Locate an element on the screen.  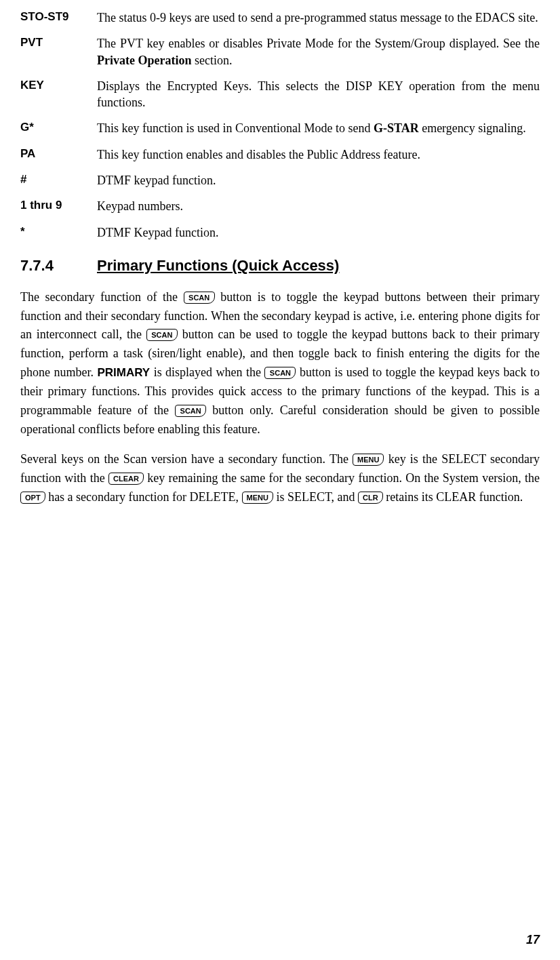
definition-desc: Displays the Encrypted Keys. This select… is located at coordinates (319, 95).